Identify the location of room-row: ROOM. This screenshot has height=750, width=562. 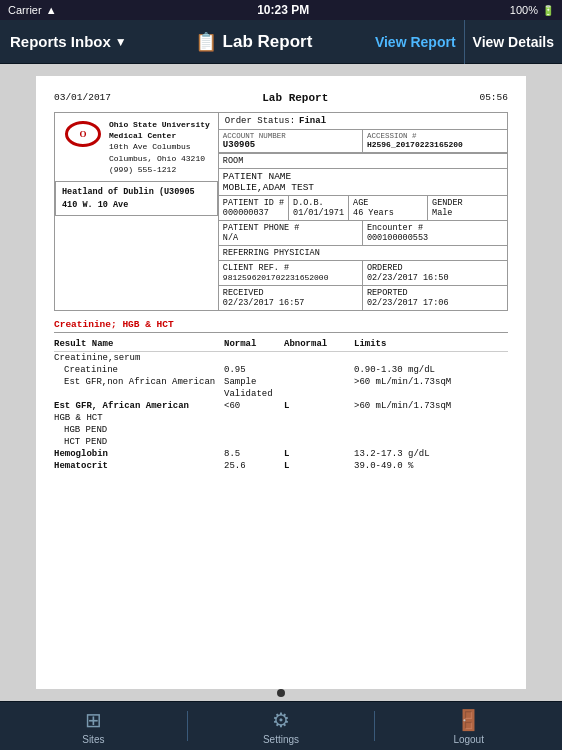
(363, 162).